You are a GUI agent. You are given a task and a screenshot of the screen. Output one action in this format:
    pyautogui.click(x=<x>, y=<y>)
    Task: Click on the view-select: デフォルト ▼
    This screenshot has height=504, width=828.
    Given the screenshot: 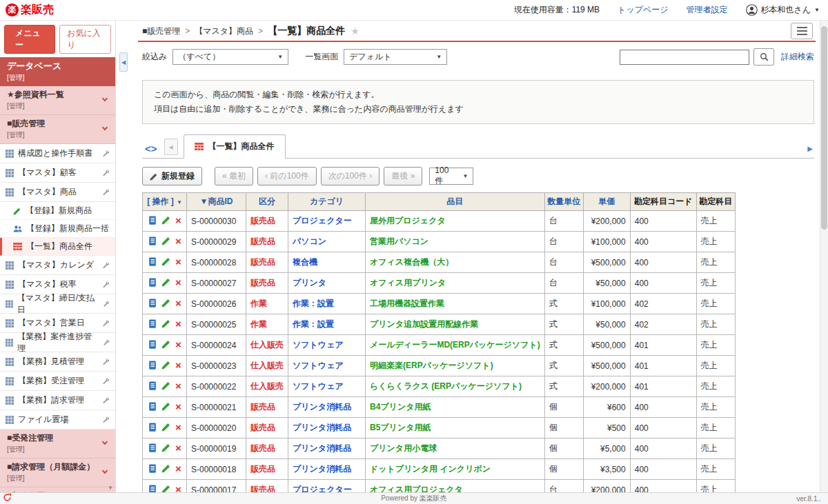 What is the action you would take?
    pyautogui.click(x=395, y=57)
    